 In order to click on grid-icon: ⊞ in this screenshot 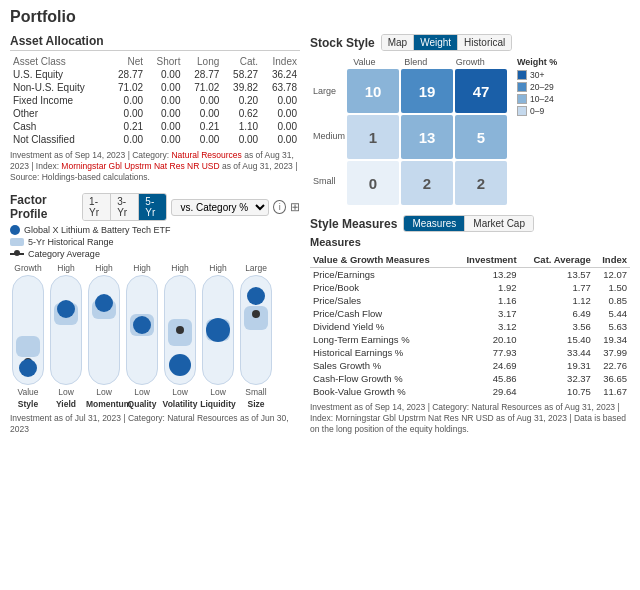, I will do `click(295, 207)`.